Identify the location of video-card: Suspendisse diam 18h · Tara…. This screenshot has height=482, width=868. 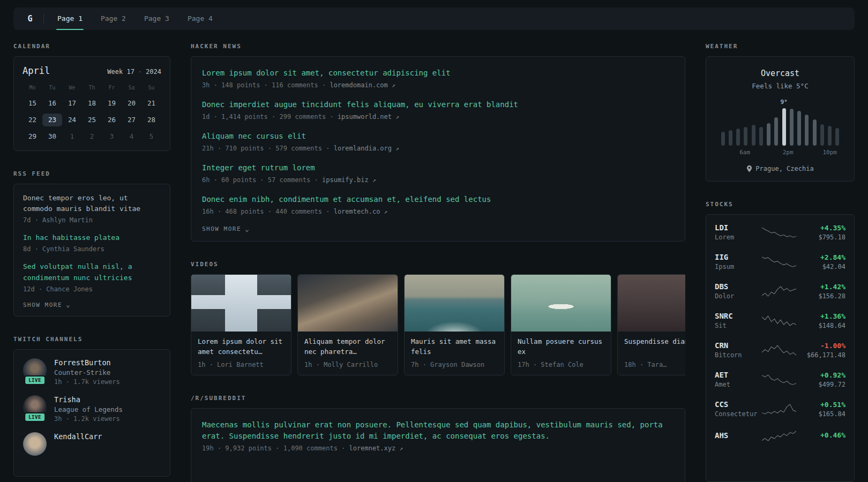
(652, 325).